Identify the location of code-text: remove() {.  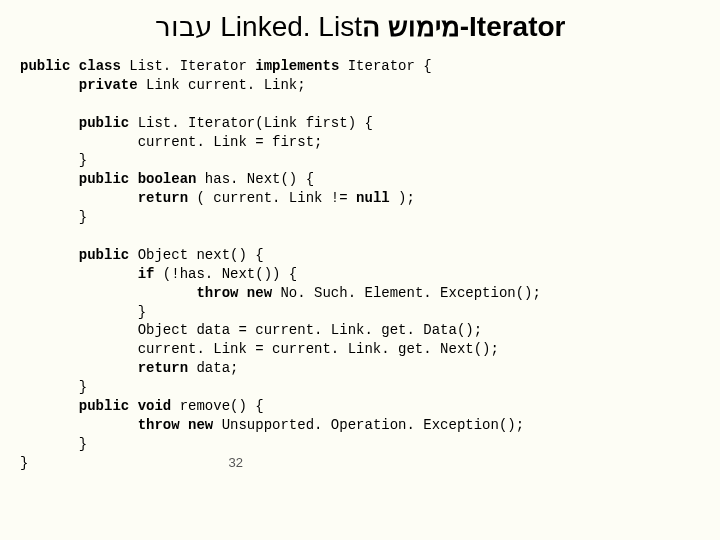
(217, 406).